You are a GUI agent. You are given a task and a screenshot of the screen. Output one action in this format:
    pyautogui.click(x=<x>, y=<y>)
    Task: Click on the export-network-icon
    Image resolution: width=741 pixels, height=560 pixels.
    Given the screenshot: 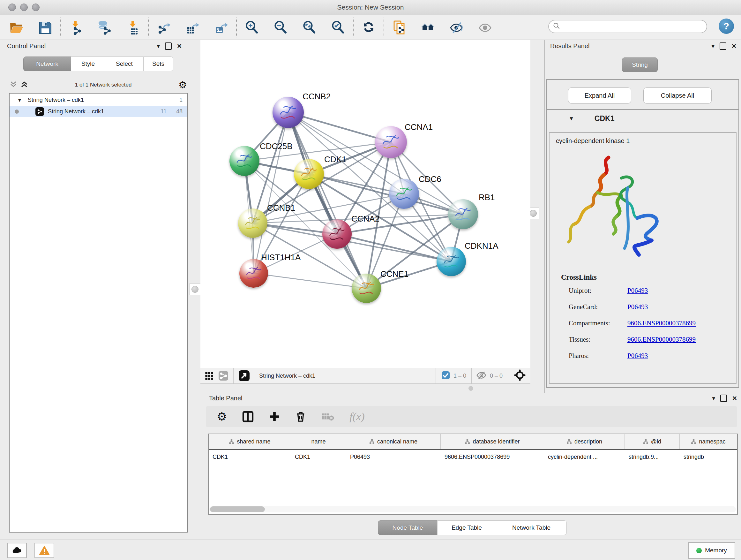 What is the action you would take?
    pyautogui.click(x=164, y=27)
    